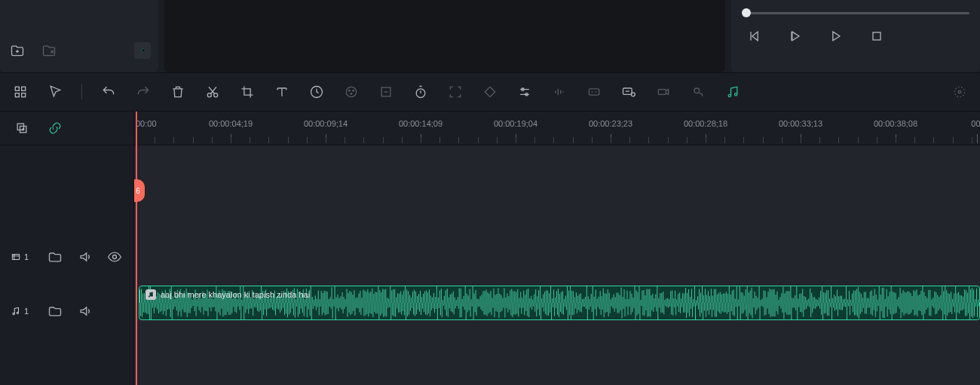 The width and height of the screenshot is (980, 385). I want to click on color-icon, so click(351, 92).